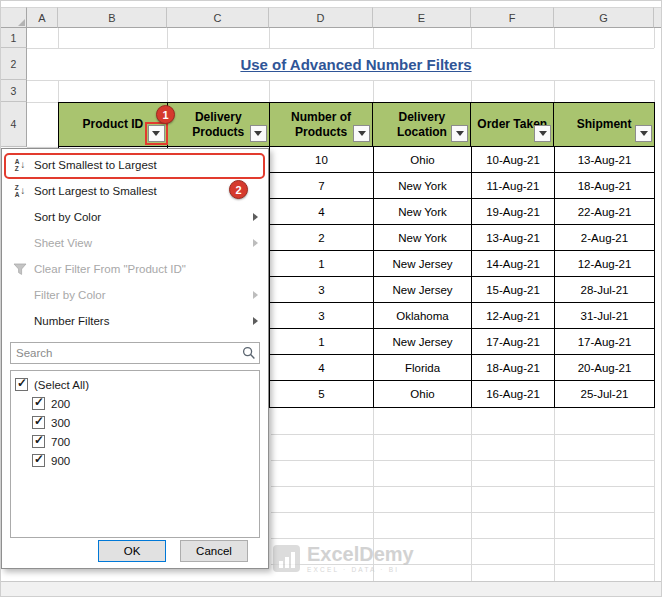 The height and width of the screenshot is (597, 662). Describe the element at coordinates (42, 18) in the screenshot. I see `column-header-a: A` at that location.